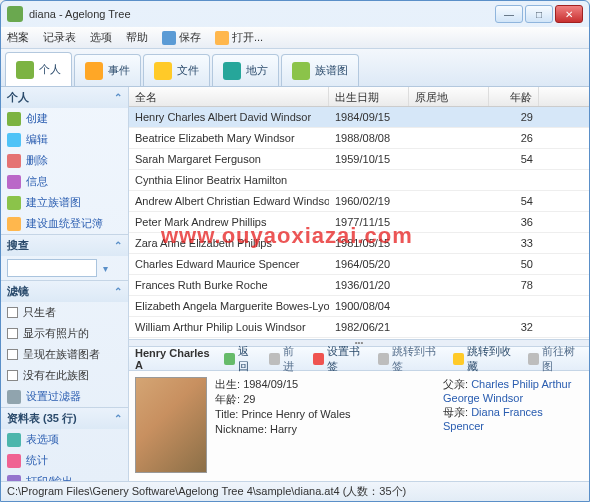 The height and width of the screenshot is (502, 590). What do you see at coordinates (359, 306) in the screenshot?
I see `table-row: Elizabeth Angela Marguerite Bowes-Lyon19…` at bounding box center [359, 306].